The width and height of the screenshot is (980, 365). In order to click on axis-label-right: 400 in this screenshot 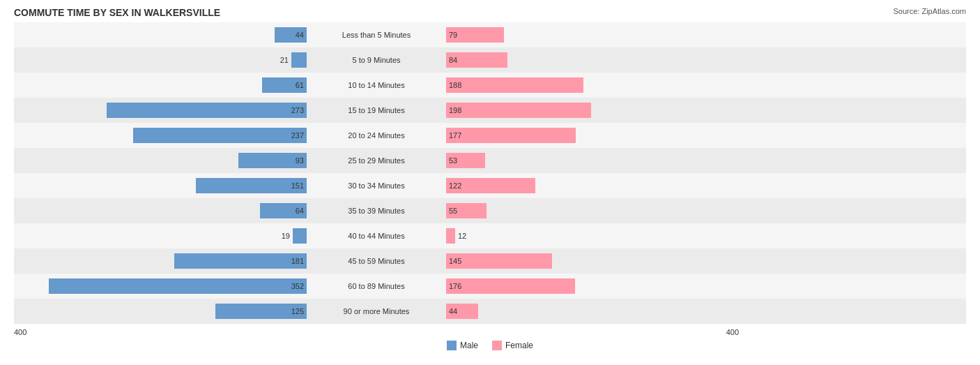, I will do `click(733, 332)`.